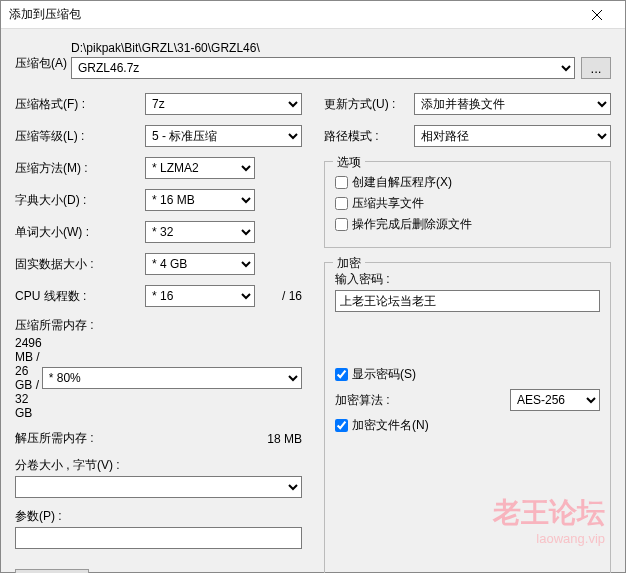 Image resolution: width=626 pixels, height=573 pixels. Describe the element at coordinates (80, 136) in the screenshot. I see `level-label: 压缩等级(L) :` at that location.